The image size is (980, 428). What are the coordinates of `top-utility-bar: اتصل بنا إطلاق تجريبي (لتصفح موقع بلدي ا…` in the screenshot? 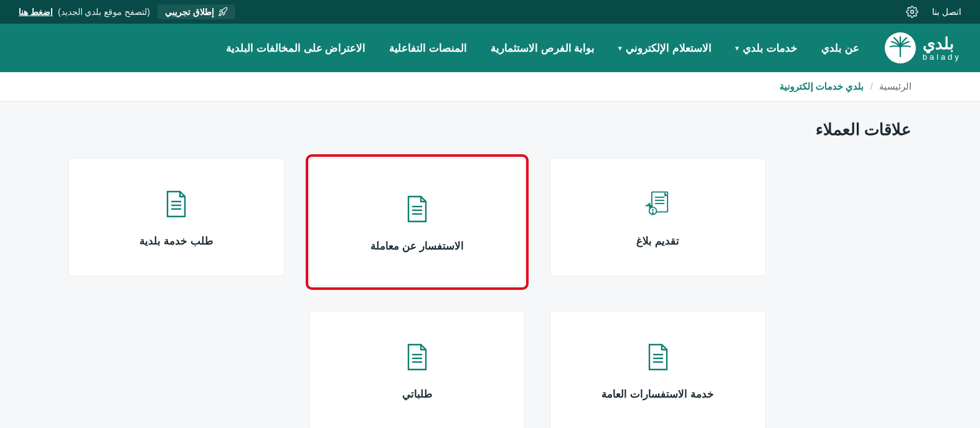 It's located at (490, 12).